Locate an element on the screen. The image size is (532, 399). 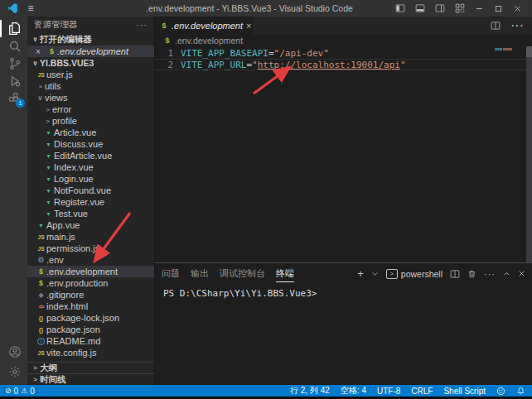
tree-item-label: Index.vue is located at coordinates (74, 167).